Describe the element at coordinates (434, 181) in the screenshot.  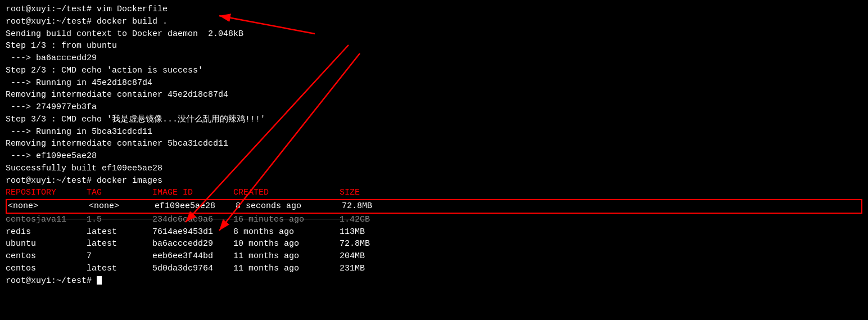
I see `line-15: root@xuyi:~/test# docker images` at that location.